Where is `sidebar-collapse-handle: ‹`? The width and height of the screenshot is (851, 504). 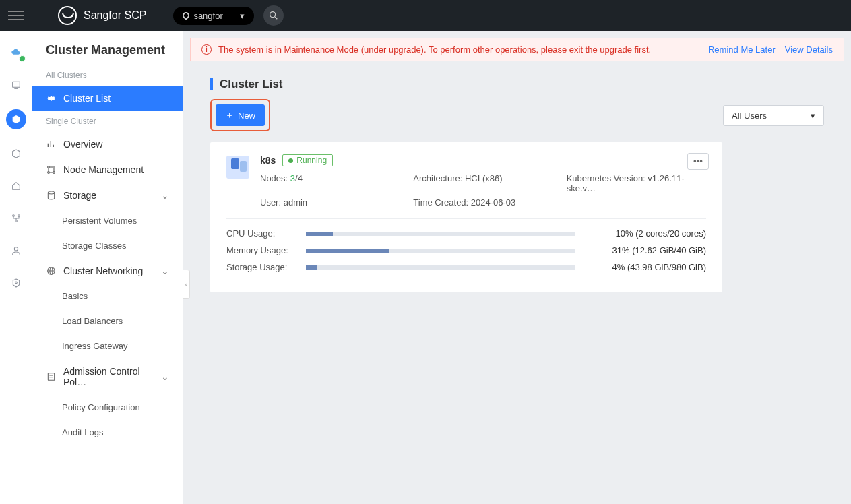
sidebar-collapse-handle: ‹ is located at coordinates (187, 284).